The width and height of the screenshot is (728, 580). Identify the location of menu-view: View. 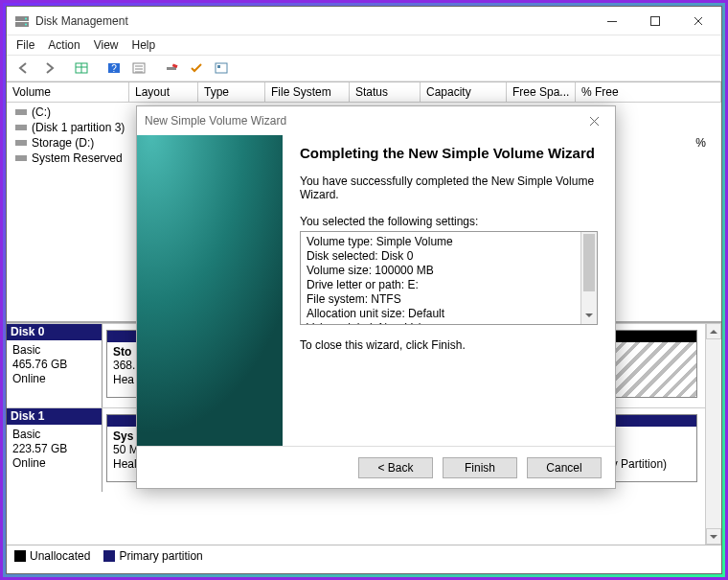
(106, 45).